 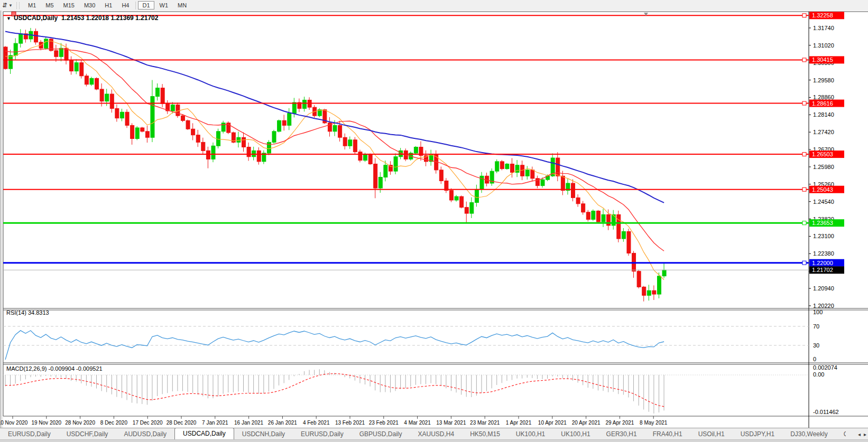 I want to click on timeframe-button-D1: D1, so click(x=146, y=5).